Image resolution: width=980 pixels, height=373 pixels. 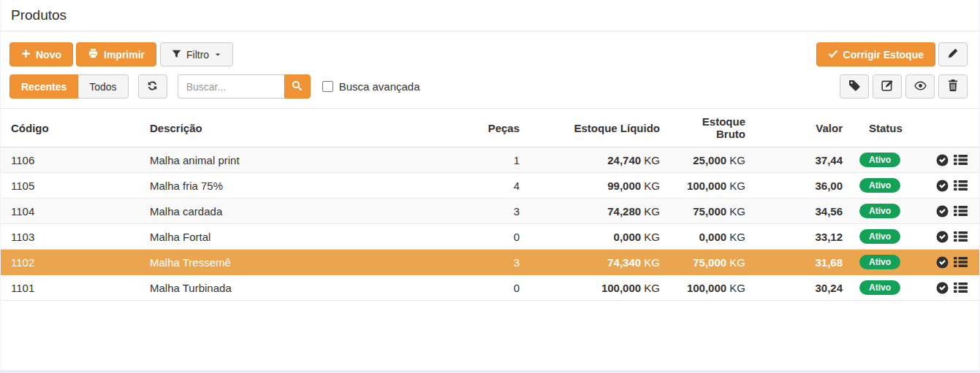 What do you see at coordinates (490, 263) in the screenshot?
I see `table-row: 1102 Malha Tressemê 3 74,340 KG 75,000 K…` at bounding box center [490, 263].